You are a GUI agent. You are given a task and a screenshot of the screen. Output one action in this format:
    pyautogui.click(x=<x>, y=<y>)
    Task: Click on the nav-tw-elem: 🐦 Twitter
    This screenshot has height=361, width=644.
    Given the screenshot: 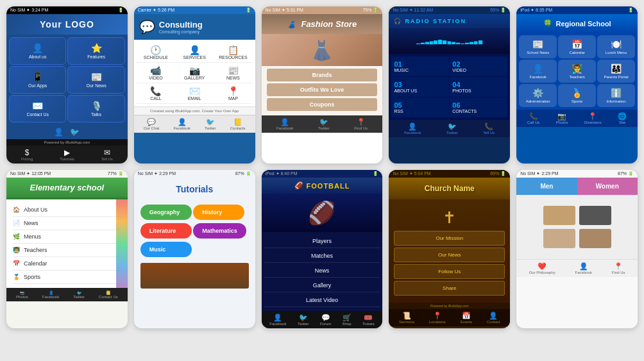 What is the action you would take?
    pyautogui.click(x=79, y=295)
    